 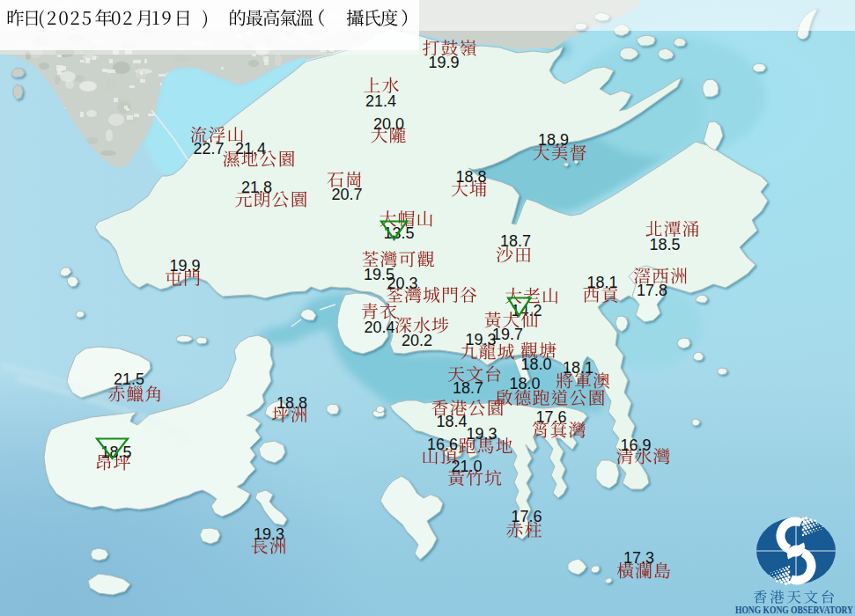 I want to click on svg-text: 21.0, so click(x=467, y=466).